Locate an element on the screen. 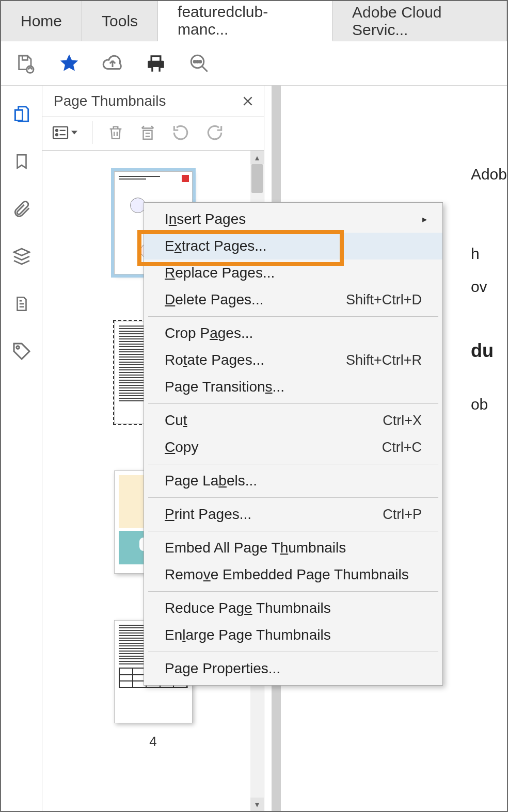 The width and height of the screenshot is (508, 812). layers-nav-icon is located at coordinates (22, 256).